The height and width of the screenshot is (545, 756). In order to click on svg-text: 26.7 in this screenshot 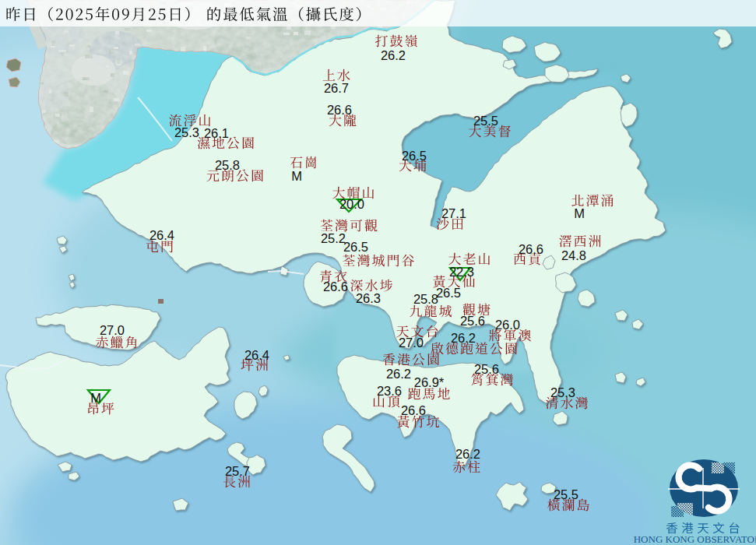, I will do `click(336, 88)`.